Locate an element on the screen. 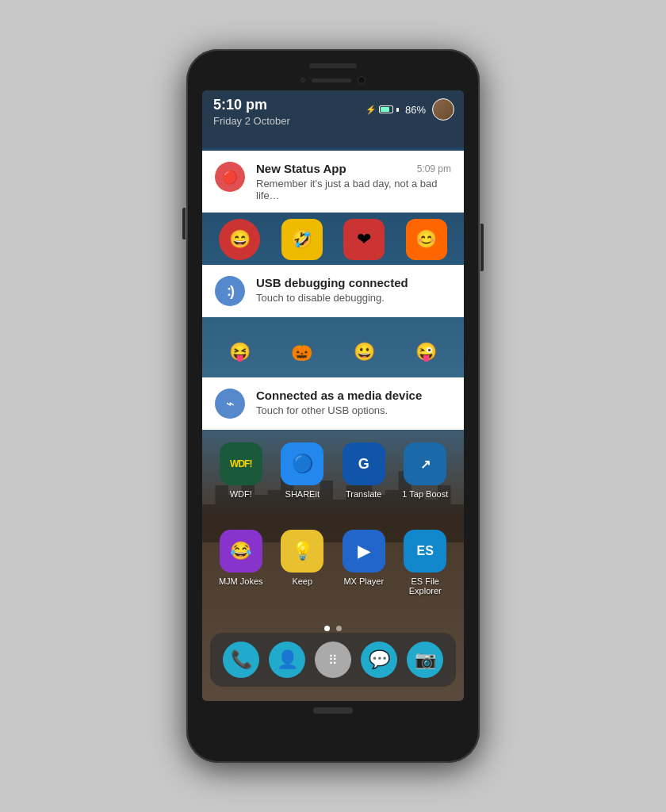 The image size is (666, 812). wdf-label: WDF! is located at coordinates (241, 494).